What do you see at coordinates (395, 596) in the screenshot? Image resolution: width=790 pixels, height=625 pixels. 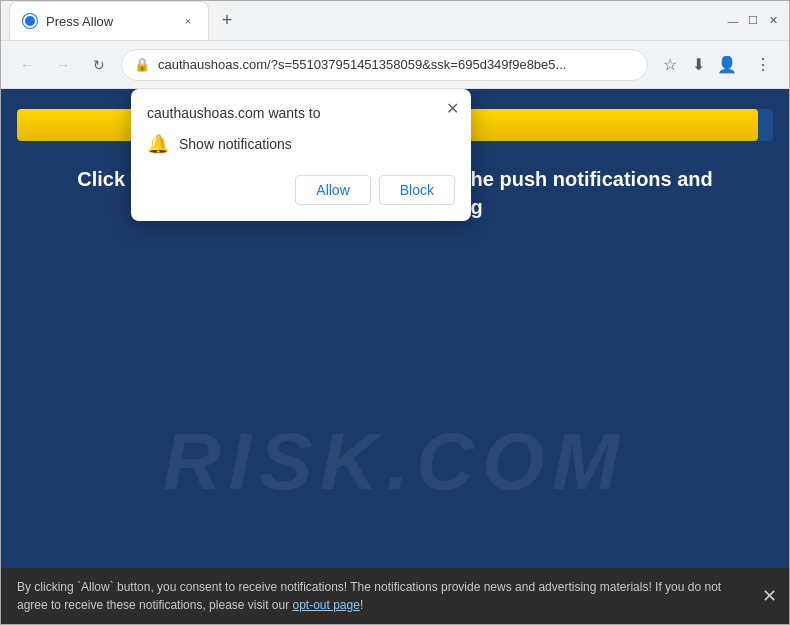 I see `consent-bar: By clicking `Allow` button, you consent …` at bounding box center [395, 596].